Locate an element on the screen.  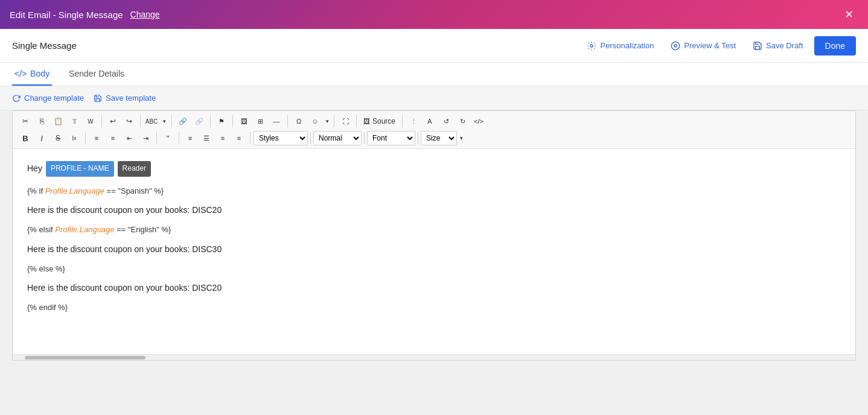
scrollbar-thumb is located at coordinates (85, 358).